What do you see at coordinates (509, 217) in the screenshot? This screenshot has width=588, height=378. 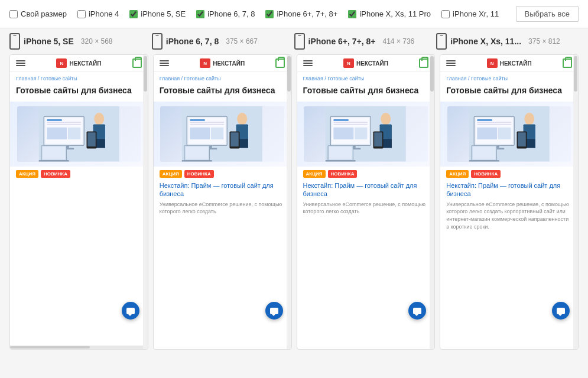 I see `product-description-4: Универсальное eCommerce решение, с помощ…` at bounding box center [509, 217].